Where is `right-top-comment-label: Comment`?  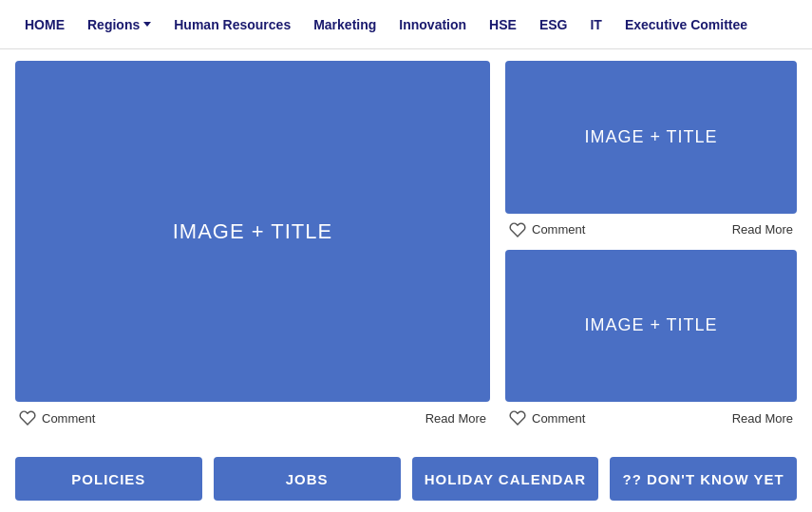
right-top-comment-label: Comment is located at coordinates (558, 230).